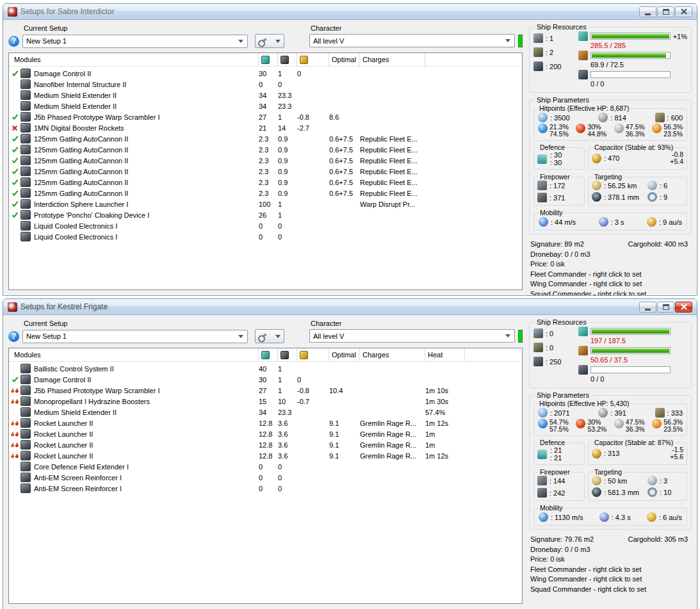 The height and width of the screenshot is (609, 700). I want to click on dps-value: : 172, so click(557, 186).